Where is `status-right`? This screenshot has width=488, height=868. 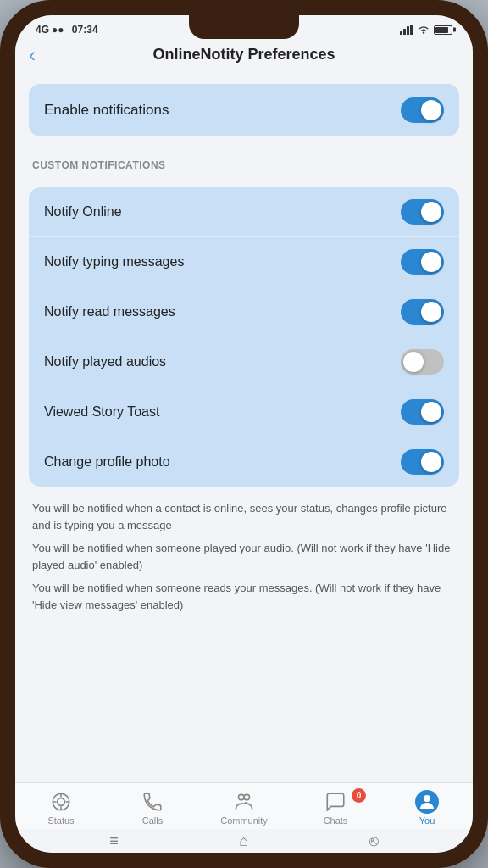
status-right is located at coordinates (426, 30).